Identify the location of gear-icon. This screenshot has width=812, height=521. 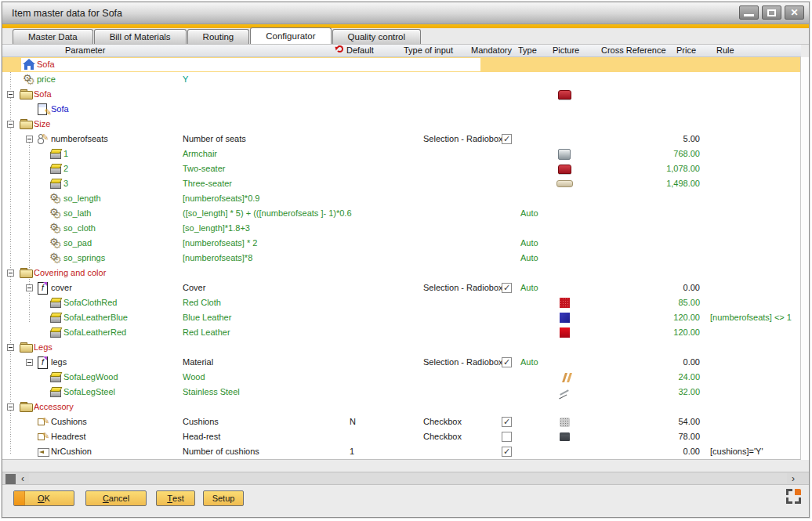
(56, 258).